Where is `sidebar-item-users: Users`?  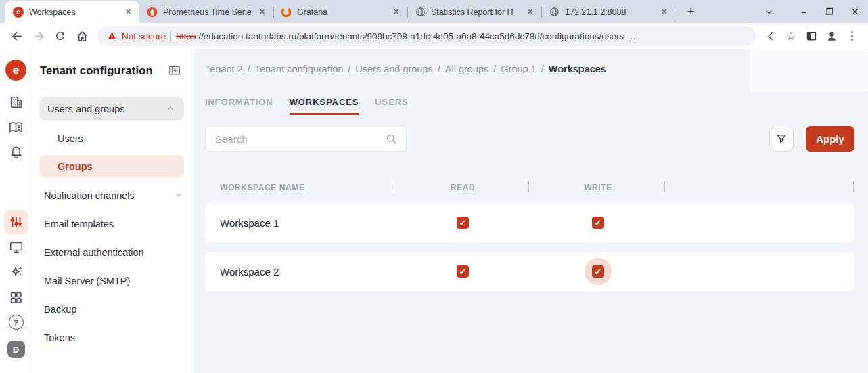
sidebar-item-users: Users is located at coordinates (112, 139).